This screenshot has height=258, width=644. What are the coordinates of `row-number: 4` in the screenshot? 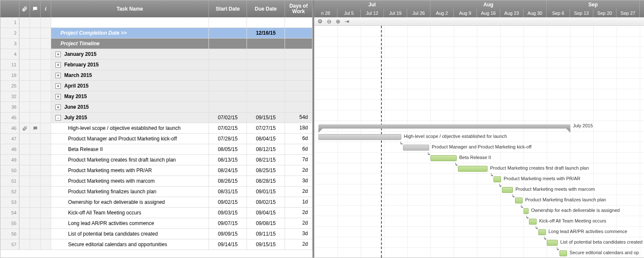 It's located at (10, 54).